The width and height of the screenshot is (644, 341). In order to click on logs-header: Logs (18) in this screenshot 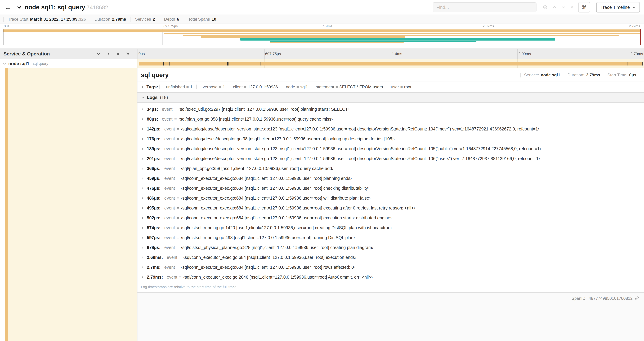, I will do `click(391, 98)`.